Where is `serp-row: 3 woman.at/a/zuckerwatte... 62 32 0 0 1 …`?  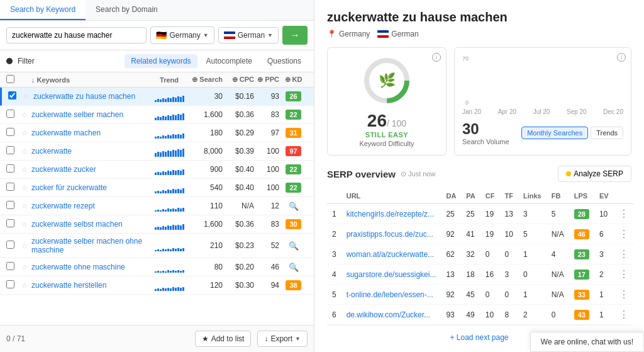
serp-row: 3 woman.at/a/zuckerwatte... 62 32 0 0 1 … is located at coordinates (480, 254).